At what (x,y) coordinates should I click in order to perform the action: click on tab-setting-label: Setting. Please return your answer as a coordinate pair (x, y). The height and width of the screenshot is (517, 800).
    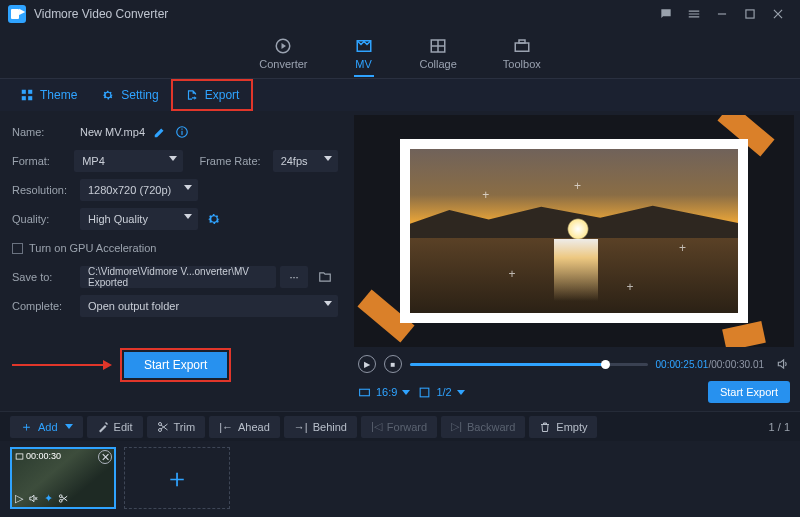
    Looking at the image, I should click on (140, 95).